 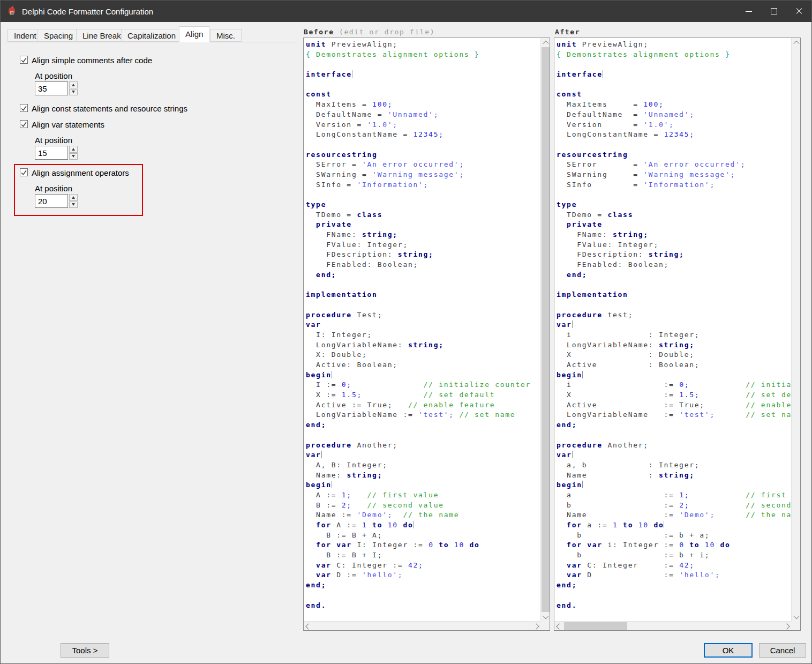 What do you see at coordinates (728, 651) in the screenshot?
I see `ok-button: OK` at bounding box center [728, 651].